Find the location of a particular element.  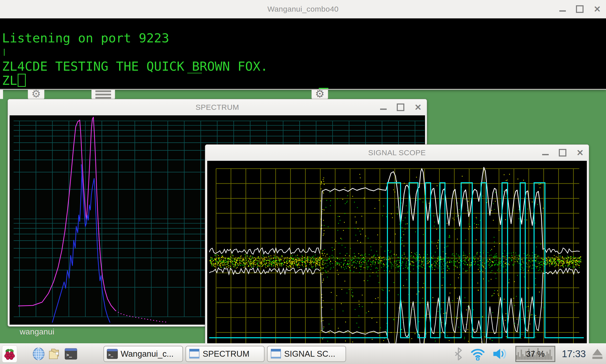

taskbar-task-terminal: >_ Wanganui_c... is located at coordinates (143, 354).